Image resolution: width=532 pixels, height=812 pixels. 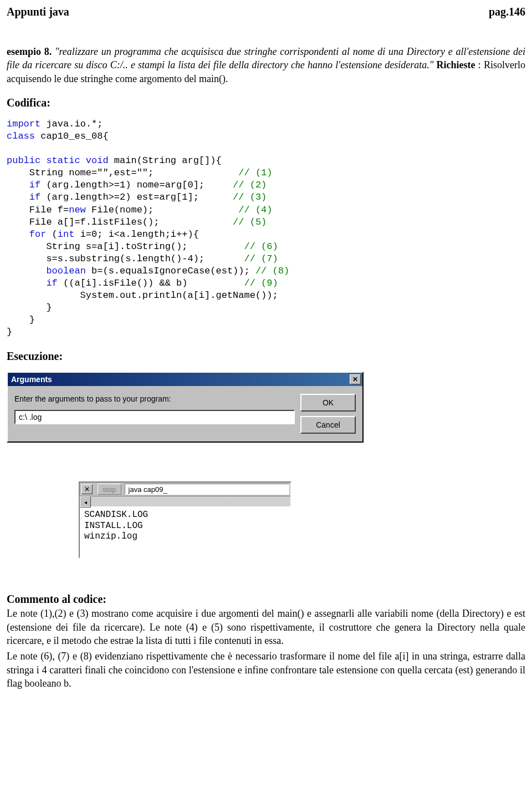 I want to click on esecuzione-heading: Esecuzione:, so click(x=266, y=356).